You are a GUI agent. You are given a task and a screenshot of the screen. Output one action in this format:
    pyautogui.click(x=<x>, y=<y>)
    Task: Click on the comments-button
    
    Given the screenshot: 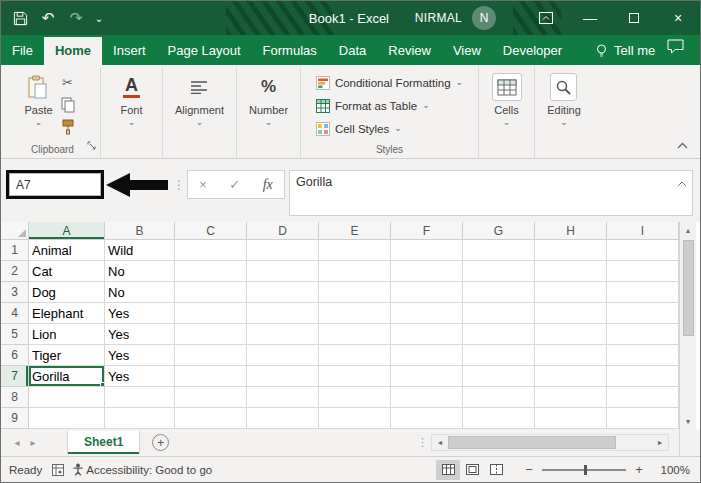 What is the action you would take?
    pyautogui.click(x=676, y=52)
    